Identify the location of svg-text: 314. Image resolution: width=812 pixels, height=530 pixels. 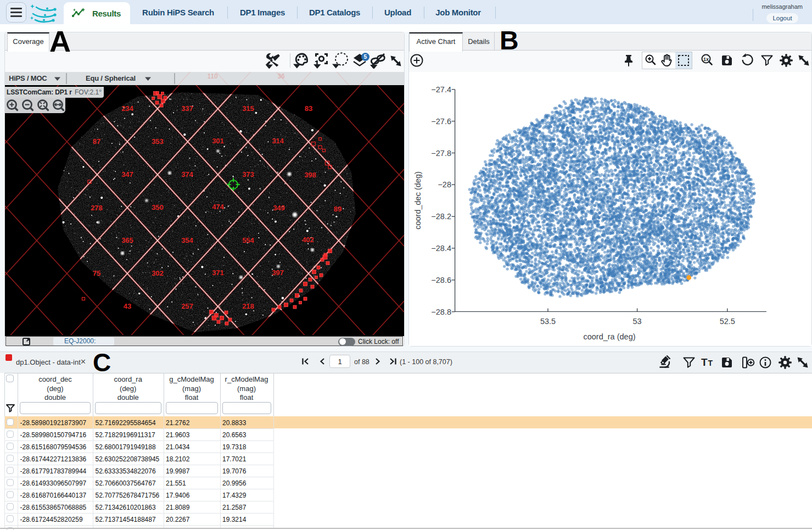
(278, 141).